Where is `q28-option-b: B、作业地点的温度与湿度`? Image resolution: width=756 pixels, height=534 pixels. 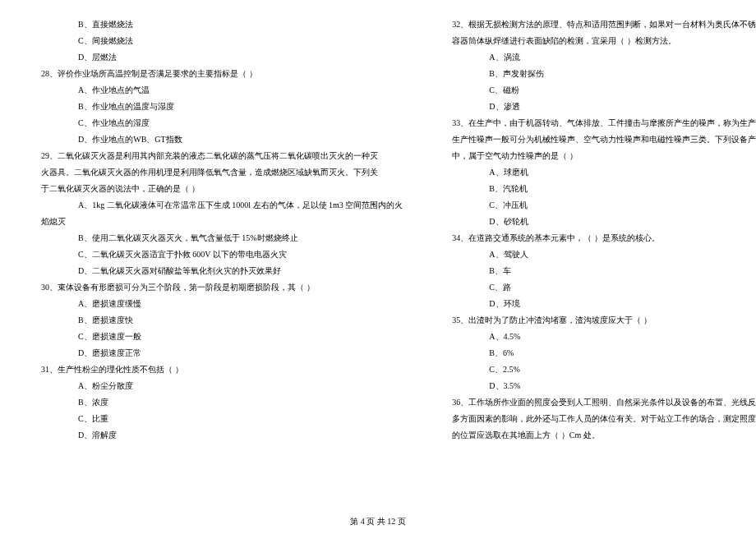 q28-option-b: B、作业地点的温度与湿度 is located at coordinates (222, 107).